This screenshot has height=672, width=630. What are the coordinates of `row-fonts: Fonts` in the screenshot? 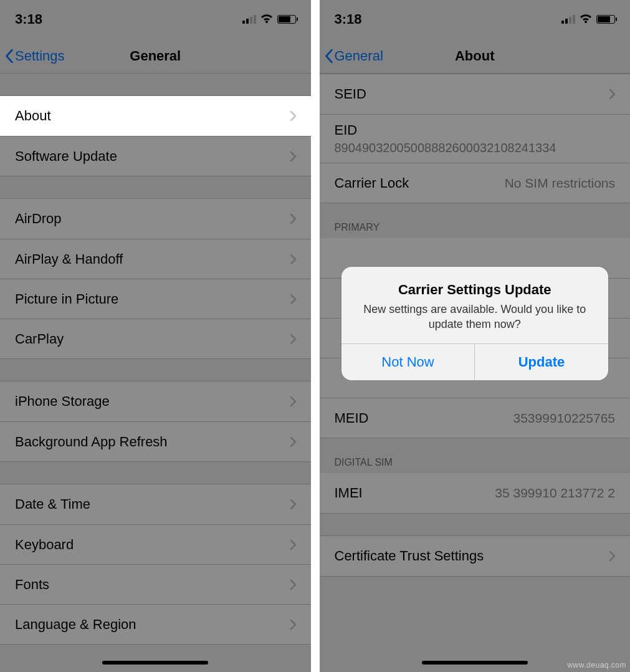 It's located at (156, 584).